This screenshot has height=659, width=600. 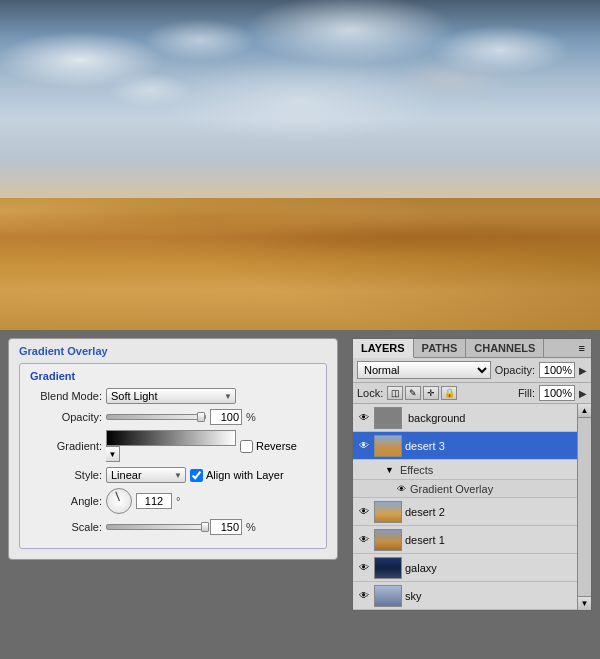 I want to click on scale-slider-thumb, so click(x=205, y=527).